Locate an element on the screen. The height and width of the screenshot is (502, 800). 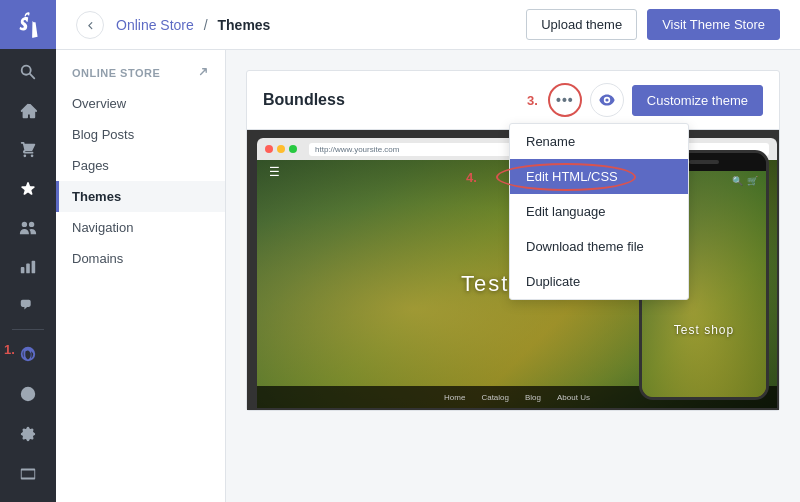
sidebar-bottom: 1. is located at coordinates (28, 414).